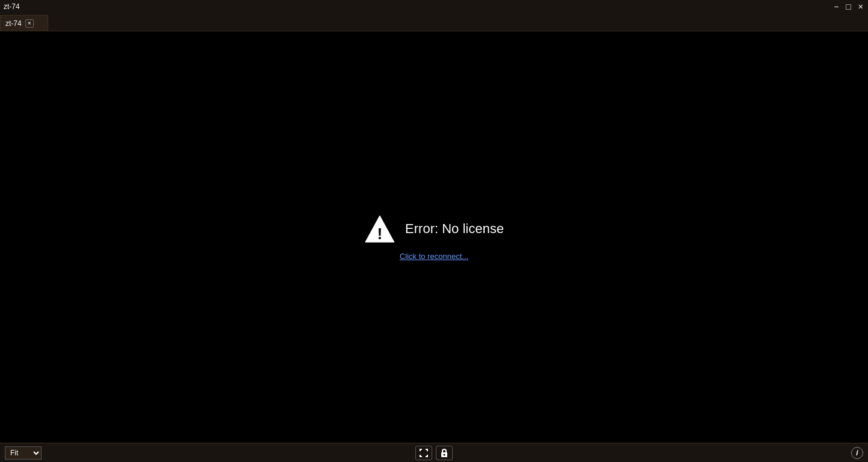 The image size is (868, 462). What do you see at coordinates (424, 453) in the screenshot?
I see `fullscreen-icon` at bounding box center [424, 453].